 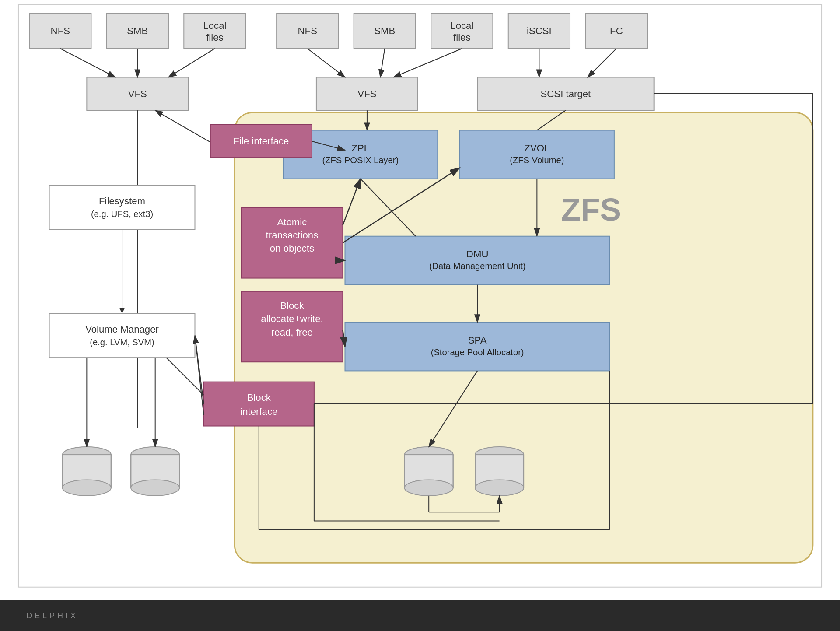 I want to click on svg-text: read, free, so click(x=292, y=333).